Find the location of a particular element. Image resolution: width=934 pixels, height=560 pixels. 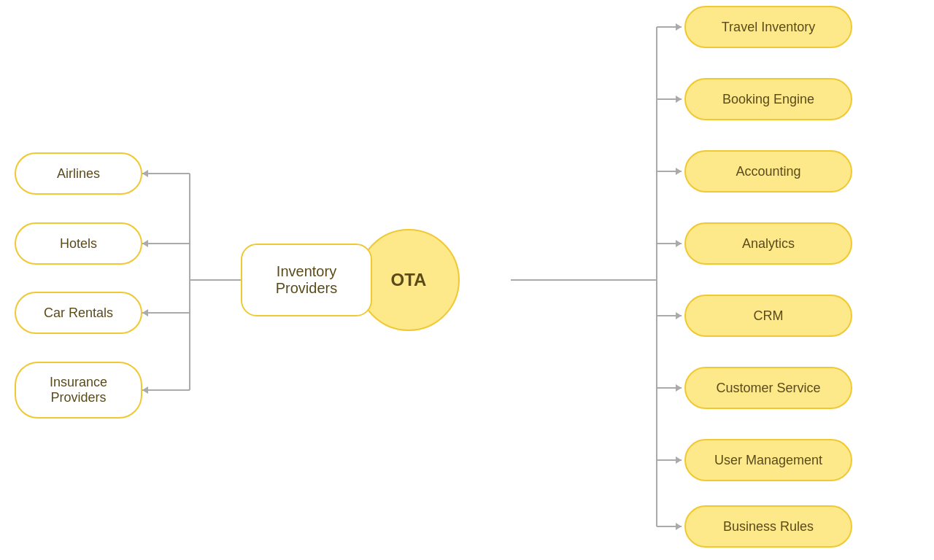

accounting-node: Accounting is located at coordinates (768, 171).